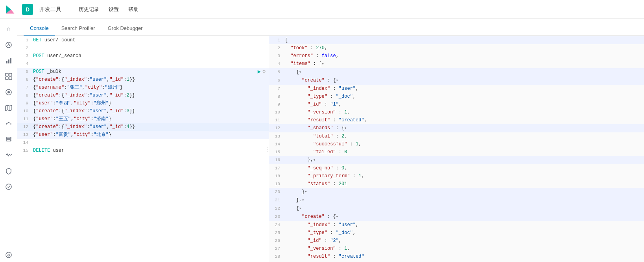  Describe the element at coordinates (9, 155) in the screenshot. I see `sidebar-apm-icon` at that location.